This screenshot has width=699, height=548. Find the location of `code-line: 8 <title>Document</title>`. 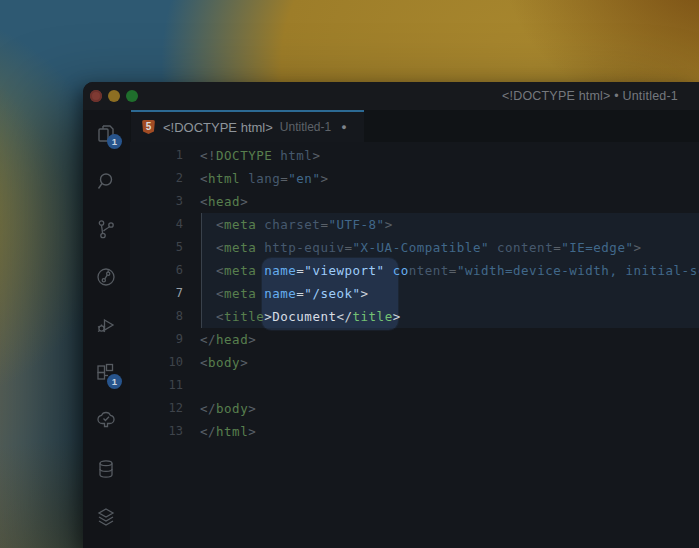

code-line: 8 <title>Document</title> is located at coordinates (414, 316).